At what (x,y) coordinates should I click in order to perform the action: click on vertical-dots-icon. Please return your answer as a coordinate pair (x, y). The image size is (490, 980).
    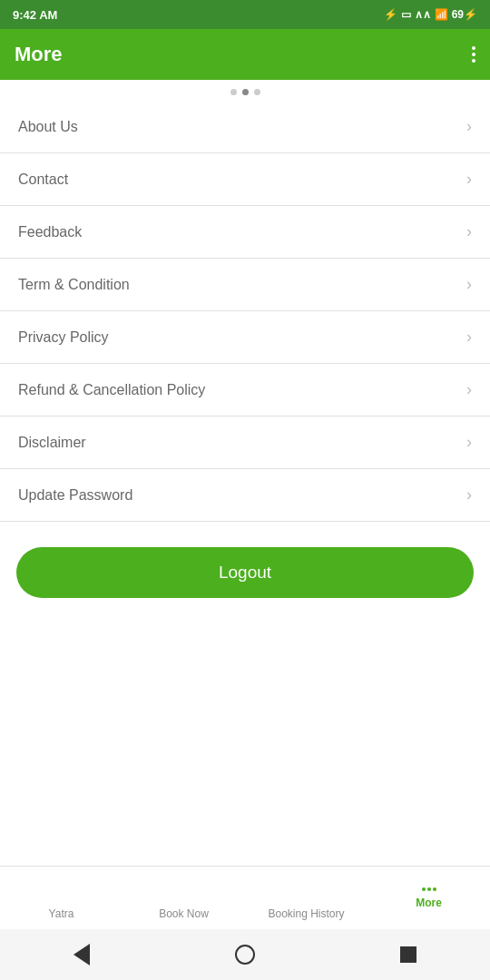
    Looking at the image, I should click on (474, 54).